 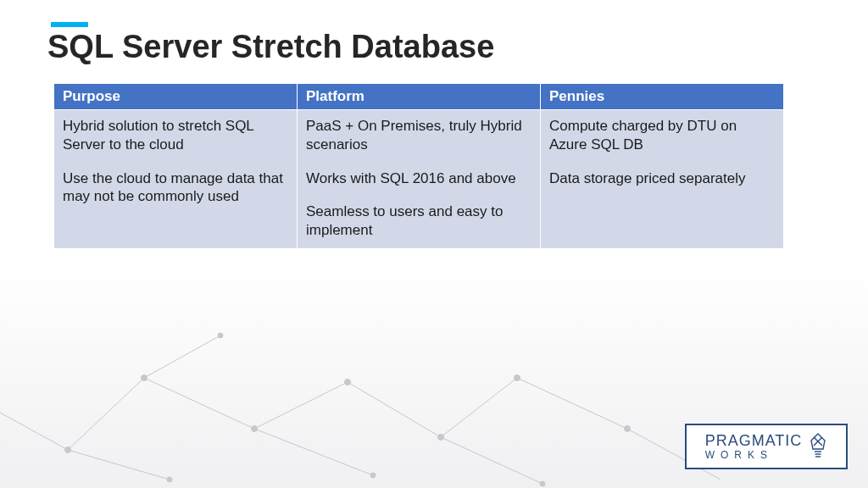 What do you see at coordinates (662, 136) in the screenshot?
I see `cell-text: Compute charged by DTU on Azure SQL DB` at bounding box center [662, 136].